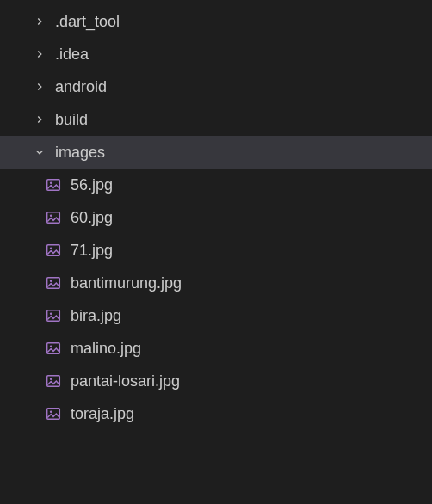 This screenshot has width=432, height=504. What do you see at coordinates (81, 88) in the screenshot?
I see `folder-label: android` at bounding box center [81, 88].